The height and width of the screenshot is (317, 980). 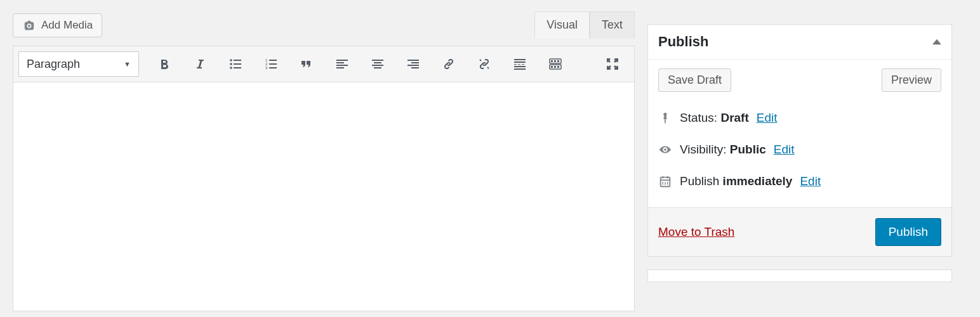 What do you see at coordinates (767, 118) in the screenshot?
I see `edit-status-link: Edit` at bounding box center [767, 118].